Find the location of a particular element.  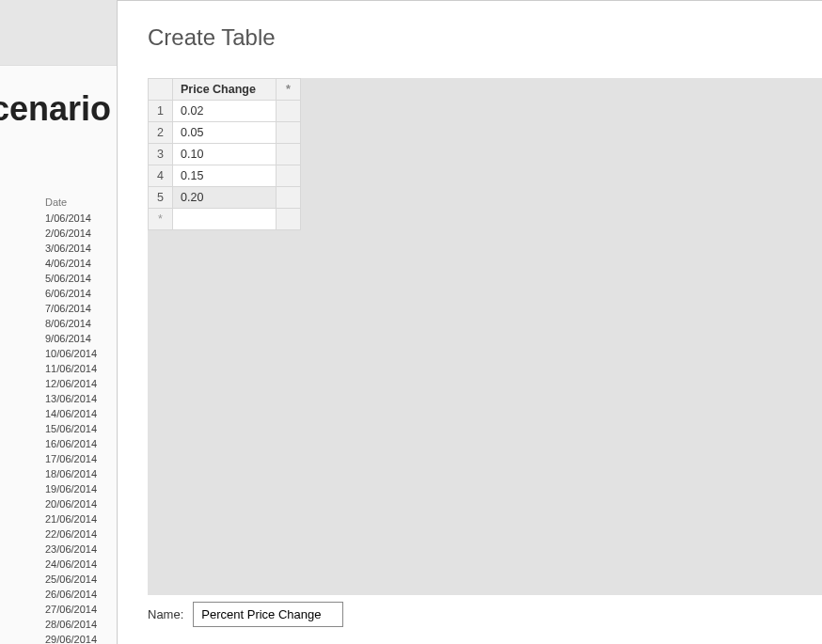

dialog-title: Create Table is located at coordinates (470, 36).